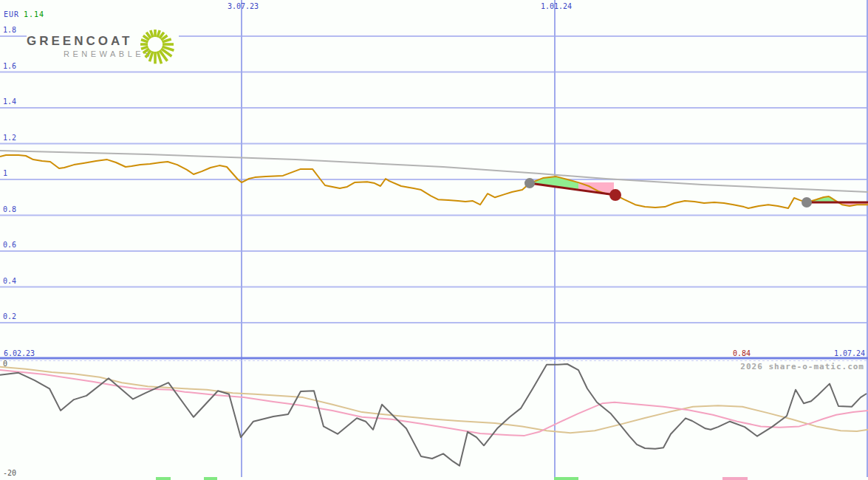 The width and height of the screenshot is (868, 480). I want to click on currency-label: EUR, so click(12, 15).